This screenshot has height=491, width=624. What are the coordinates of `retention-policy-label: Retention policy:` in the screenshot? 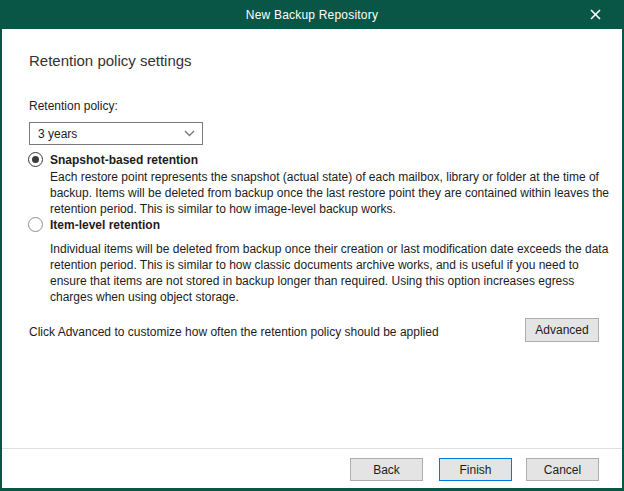 It's located at (74, 106).